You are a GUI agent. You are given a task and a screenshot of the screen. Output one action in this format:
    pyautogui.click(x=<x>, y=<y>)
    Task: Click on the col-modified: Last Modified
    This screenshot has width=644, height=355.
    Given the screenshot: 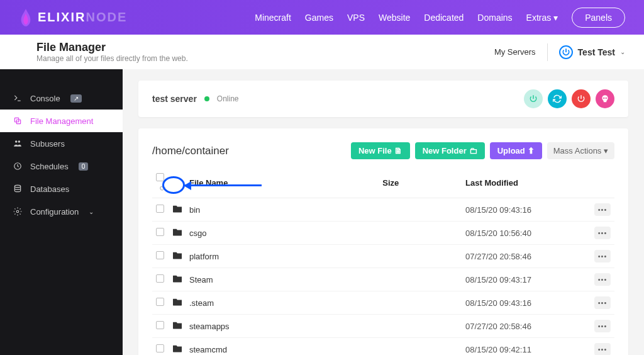 What is the action you would take?
    pyautogui.click(x=526, y=183)
    